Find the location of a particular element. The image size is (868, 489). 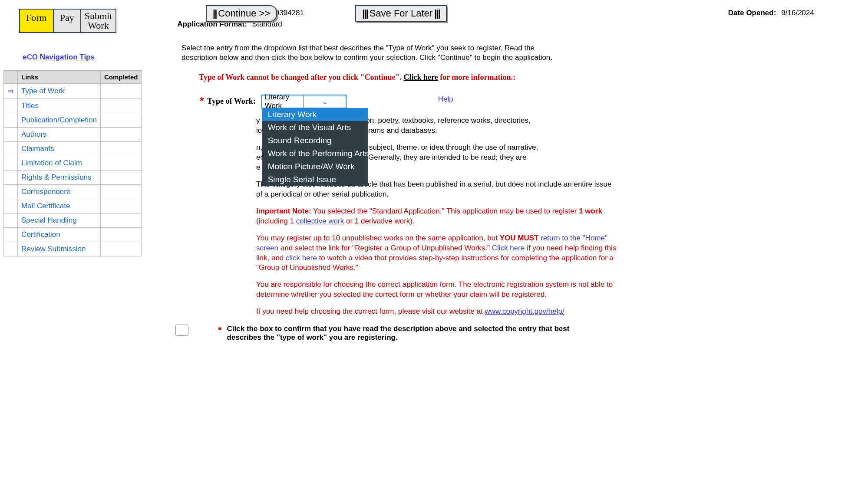

links-table: Links Completed ⇒Type of WorkTitlesPubli… is located at coordinates (73, 163).